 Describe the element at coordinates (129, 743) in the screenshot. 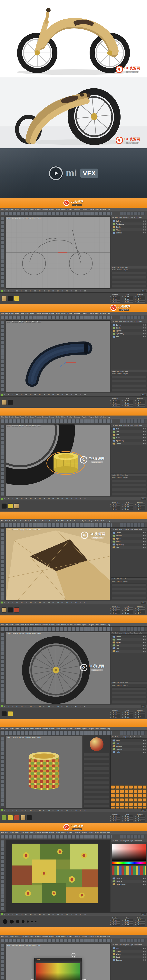

I see `object-item: Grip` at that location.